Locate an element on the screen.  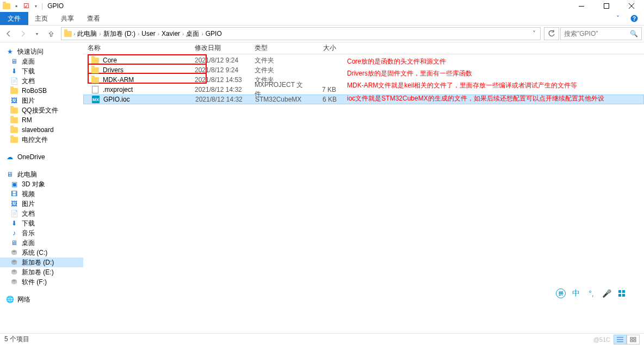
up-button is located at coordinates (51, 34).